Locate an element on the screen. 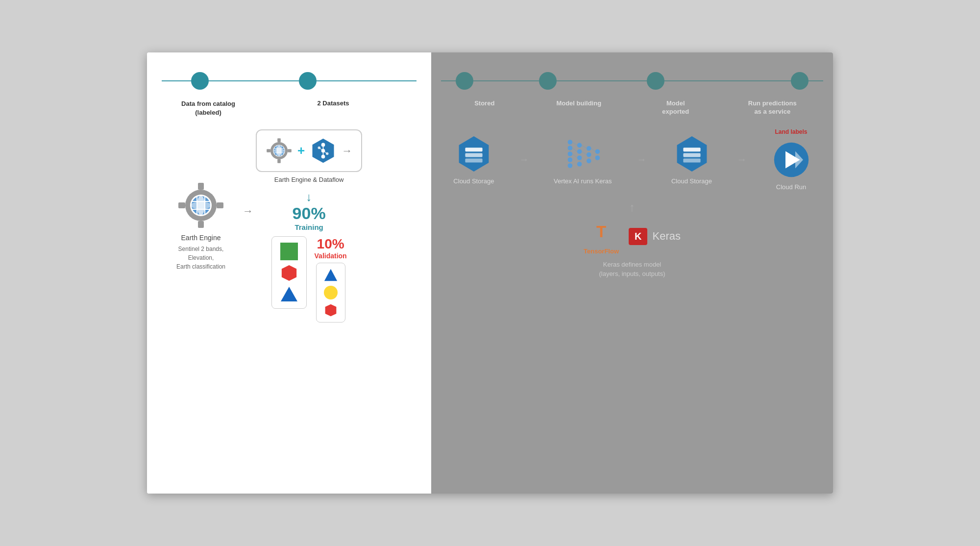 Image resolution: width=980 pixels, height=546 pixels. val-red-hexagon is located at coordinates (331, 310).